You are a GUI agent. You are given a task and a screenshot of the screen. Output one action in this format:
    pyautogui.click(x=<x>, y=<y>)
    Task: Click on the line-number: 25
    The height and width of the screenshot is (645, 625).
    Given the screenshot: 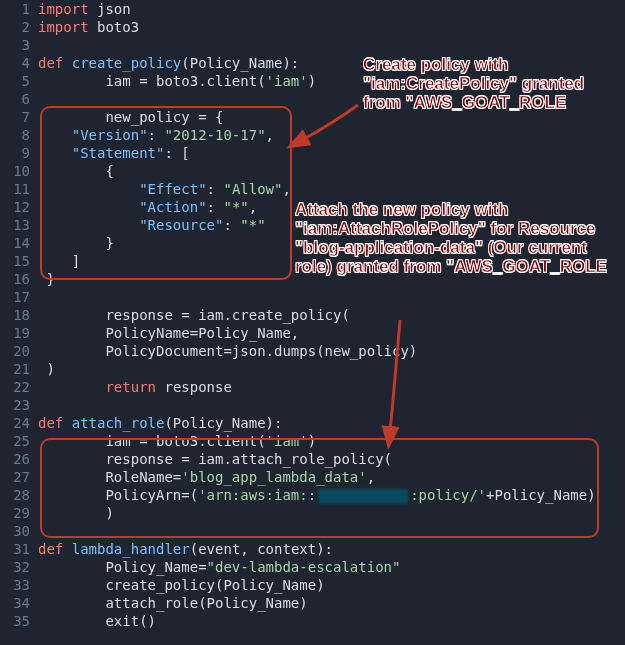 What is the action you would take?
    pyautogui.click(x=19, y=441)
    